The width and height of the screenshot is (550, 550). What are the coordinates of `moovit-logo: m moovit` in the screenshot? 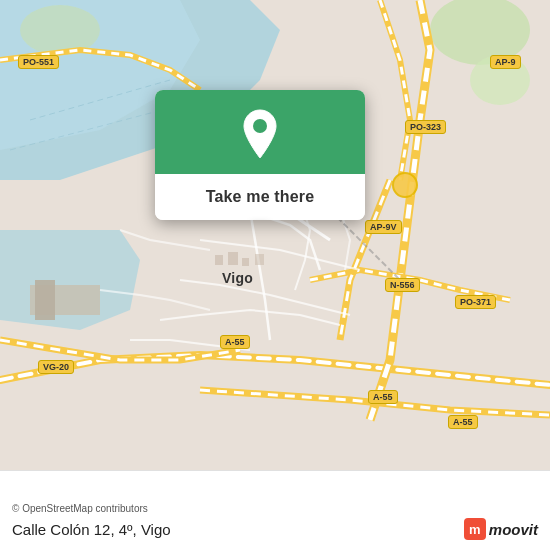 It's located at (501, 529).